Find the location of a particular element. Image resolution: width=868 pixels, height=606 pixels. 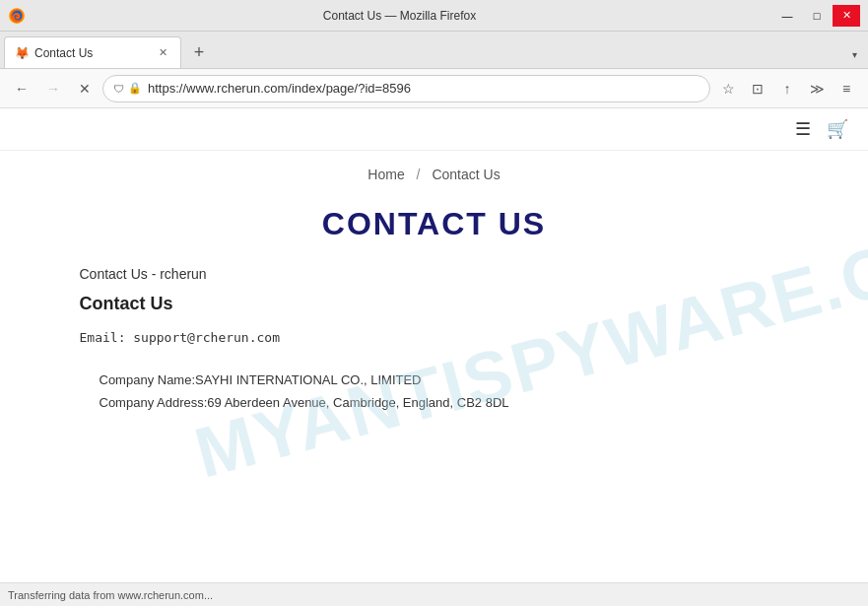

email-address: support@rcherun.com is located at coordinates (207, 337).